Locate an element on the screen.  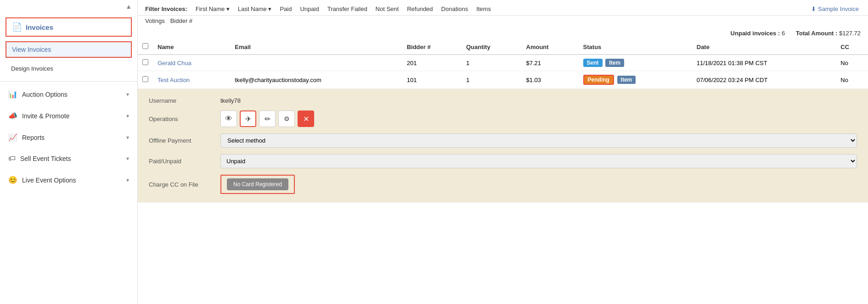
filter-transfer-failed: Transfer Failed is located at coordinates (347, 9).